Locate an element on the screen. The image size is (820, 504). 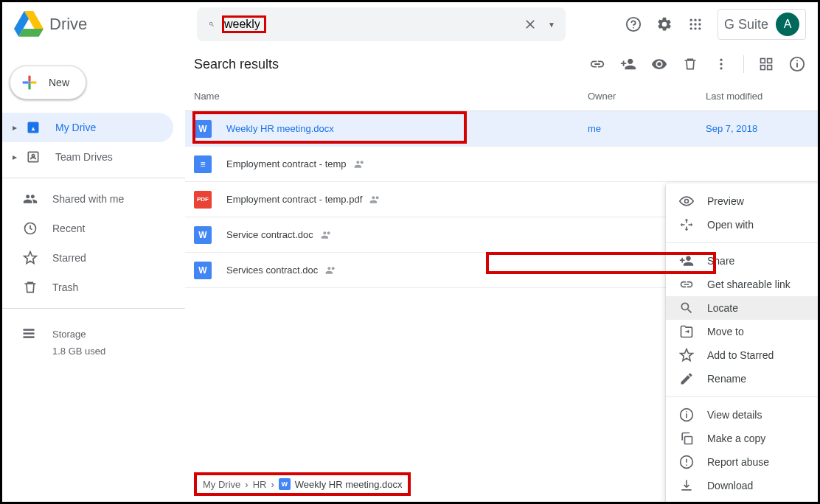
sidebar-item-recent: Recent is located at coordinates (88, 228).